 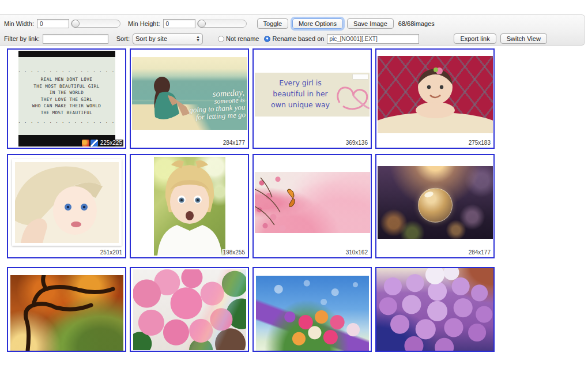 I want to click on rename-radio, so click(x=267, y=39).